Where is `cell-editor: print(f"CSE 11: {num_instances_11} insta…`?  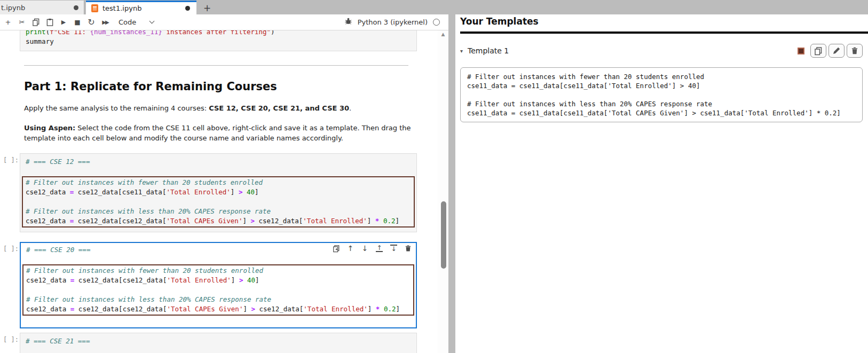
cell-editor: print(f"CSE 11: {num_instances_11} insta… is located at coordinates (218, 41).